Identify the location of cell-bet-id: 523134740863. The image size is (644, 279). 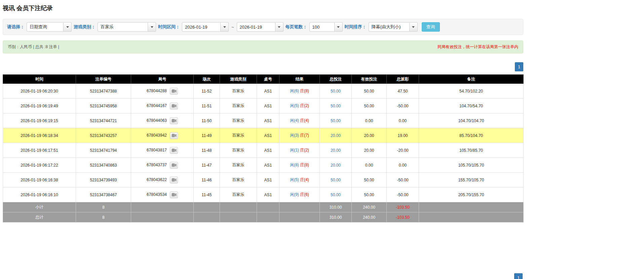
(104, 165).